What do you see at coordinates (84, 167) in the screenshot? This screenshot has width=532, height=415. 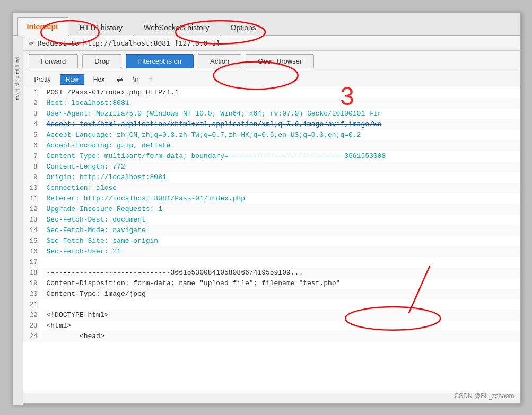 I see `line-content: Content-Length: 772` at bounding box center [84, 167].